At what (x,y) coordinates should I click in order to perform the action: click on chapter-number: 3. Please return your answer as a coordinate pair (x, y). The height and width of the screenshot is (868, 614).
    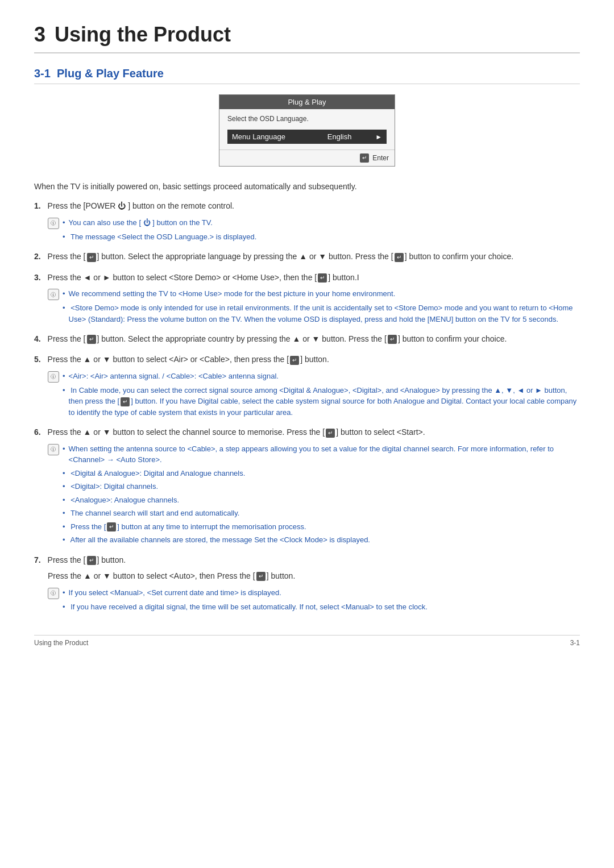
    Looking at the image, I should click on (40, 34).